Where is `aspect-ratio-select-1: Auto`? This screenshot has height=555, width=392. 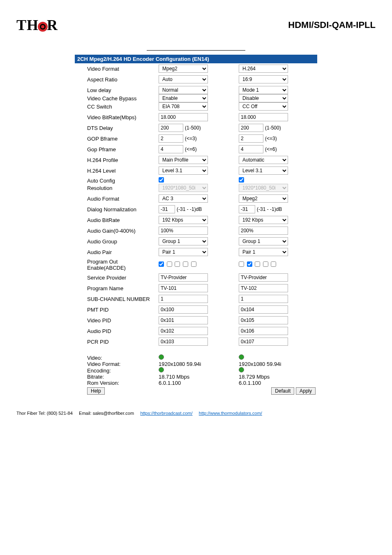
aspect-ratio-select-1: Auto is located at coordinates (183, 79).